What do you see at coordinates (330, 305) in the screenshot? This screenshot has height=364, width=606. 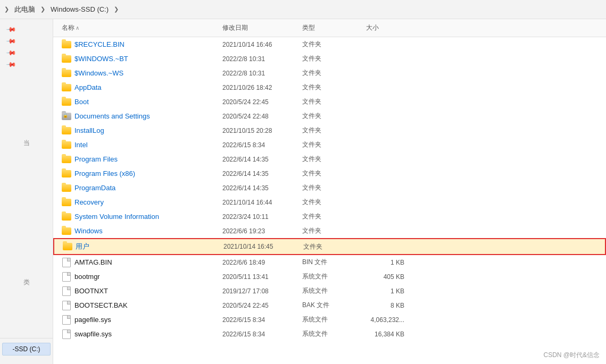 I see `file-type: BAK 文件` at bounding box center [330, 305].